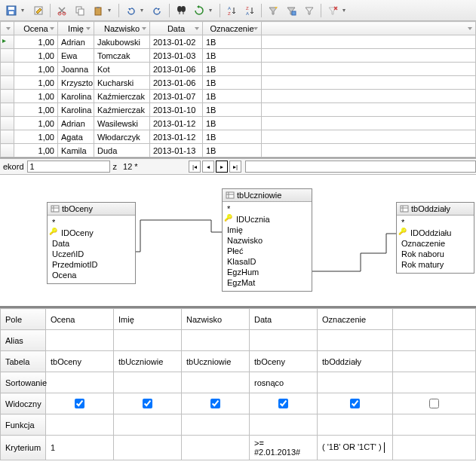 The image size is (476, 474). I want to click on er-table-tbuczniowie: tbUczniowie * IDUcznia Imię Nazwisko Płe…, so click(267, 240).